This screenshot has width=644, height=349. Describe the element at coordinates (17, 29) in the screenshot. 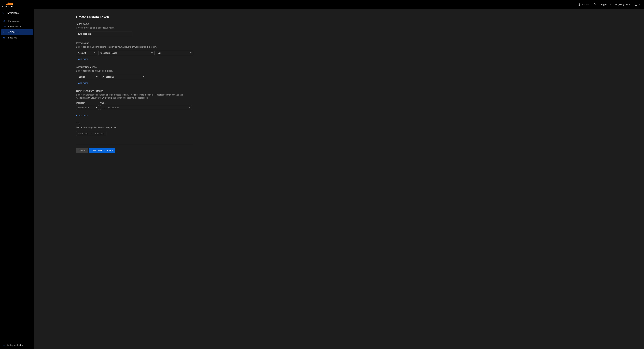

I see `sidebar-nav: Preferences Authentication API Tokens Se…` at that location.